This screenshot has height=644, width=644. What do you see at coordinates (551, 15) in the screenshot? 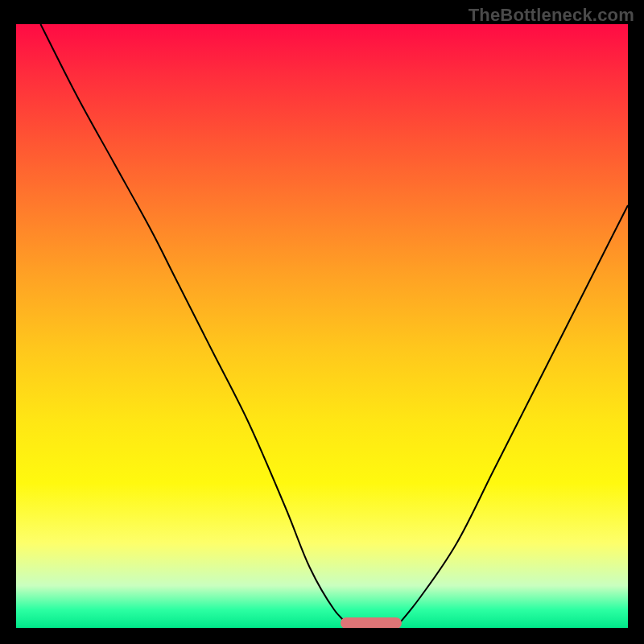
I see `watermark-text: TheBottleneck.com` at bounding box center [551, 15].